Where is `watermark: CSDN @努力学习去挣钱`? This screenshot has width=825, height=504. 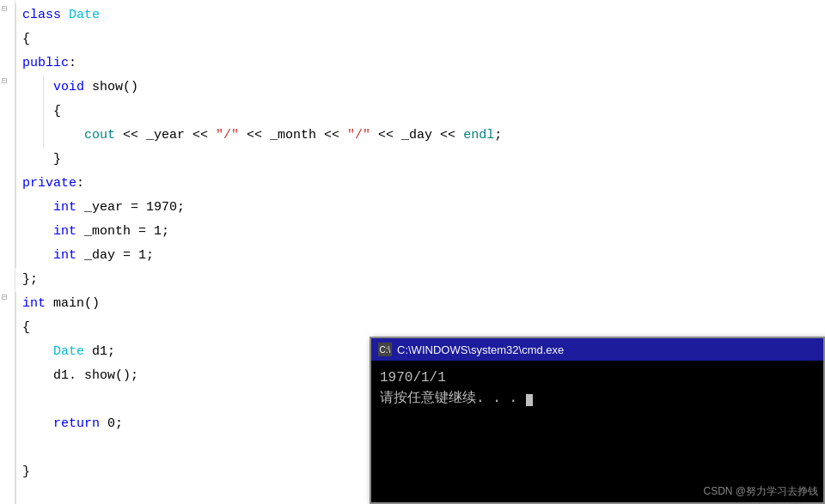
watermark: CSDN @努力学习去挣钱 is located at coordinates (761, 491).